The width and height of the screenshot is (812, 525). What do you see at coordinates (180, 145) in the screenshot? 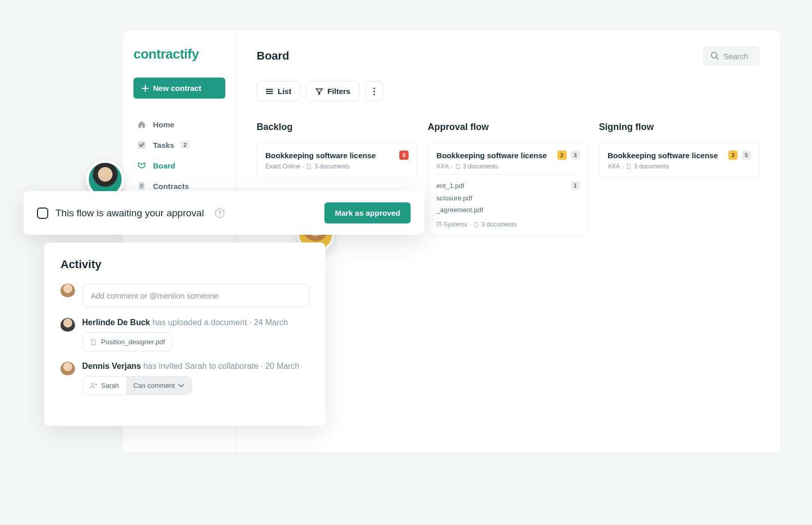
I see `sidebar-item-tasks: Tasks 2` at bounding box center [180, 145].